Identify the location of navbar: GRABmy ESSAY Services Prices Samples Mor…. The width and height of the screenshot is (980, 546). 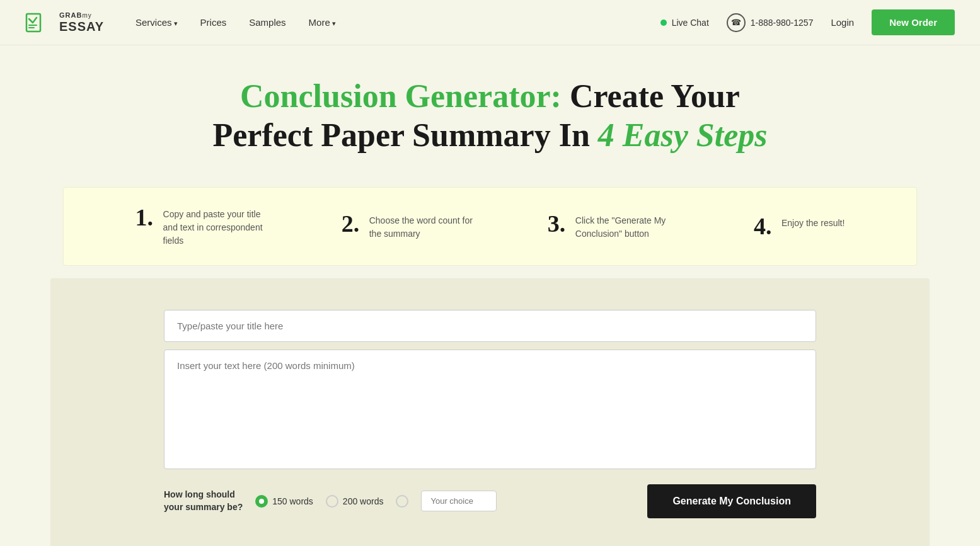
(490, 23).